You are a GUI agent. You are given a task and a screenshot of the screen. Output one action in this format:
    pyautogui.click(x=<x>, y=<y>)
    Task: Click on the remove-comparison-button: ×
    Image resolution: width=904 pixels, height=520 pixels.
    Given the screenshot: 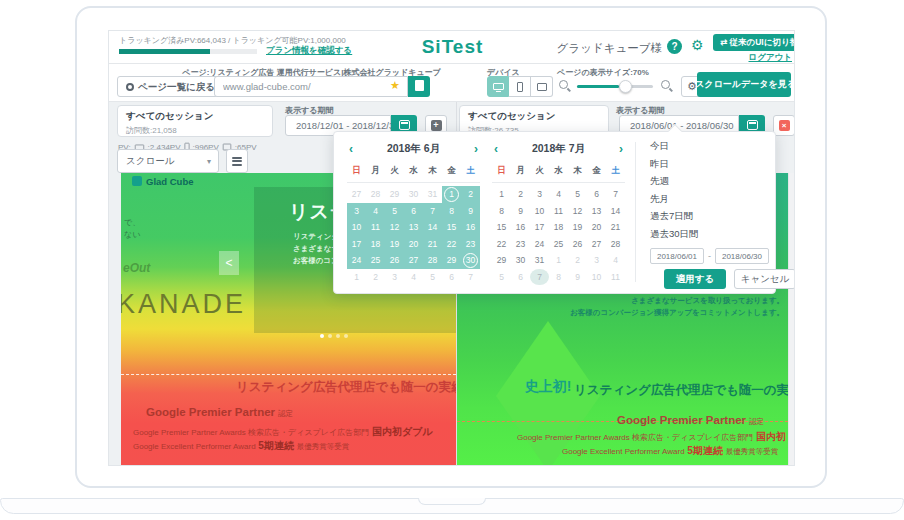 What is the action you would take?
    pyautogui.click(x=784, y=126)
    